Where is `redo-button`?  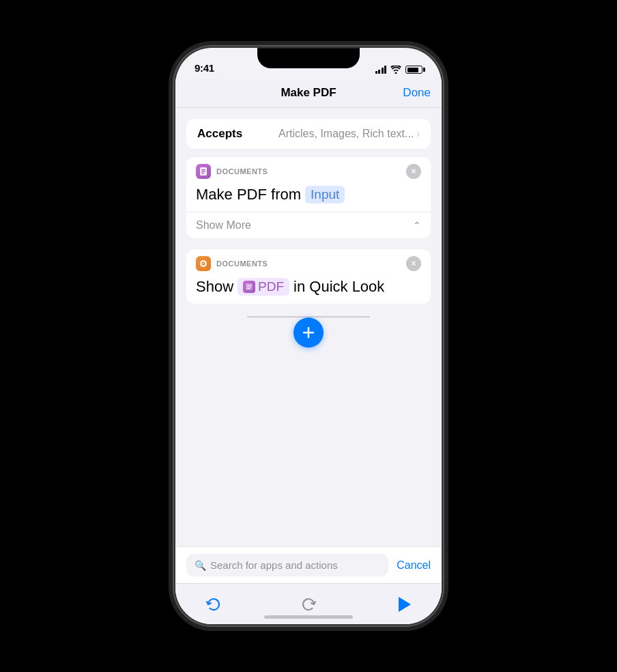
redo-button is located at coordinates (308, 604).